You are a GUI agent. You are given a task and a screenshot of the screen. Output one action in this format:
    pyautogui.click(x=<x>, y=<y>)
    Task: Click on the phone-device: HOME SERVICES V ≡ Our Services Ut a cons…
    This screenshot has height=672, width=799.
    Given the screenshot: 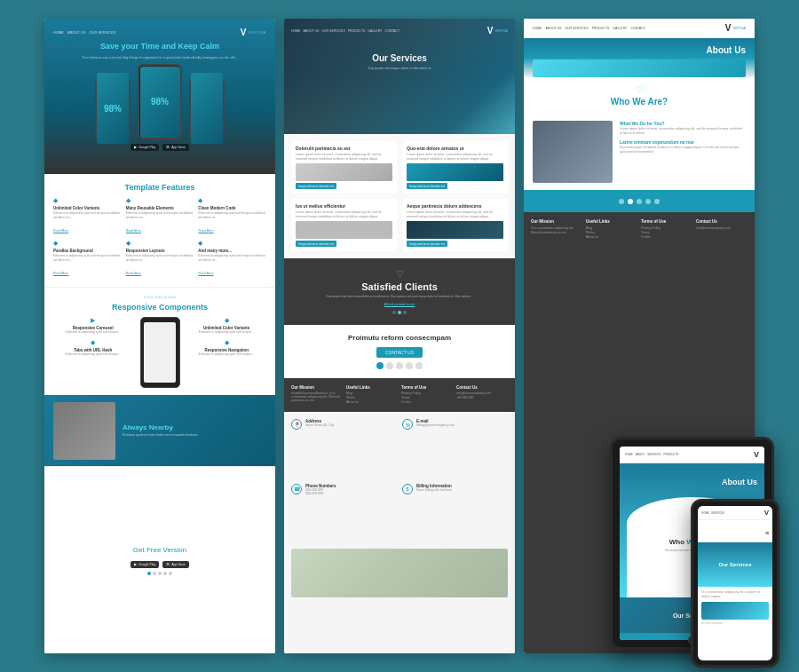 What is the action you would take?
    pyautogui.click(x=735, y=583)
    